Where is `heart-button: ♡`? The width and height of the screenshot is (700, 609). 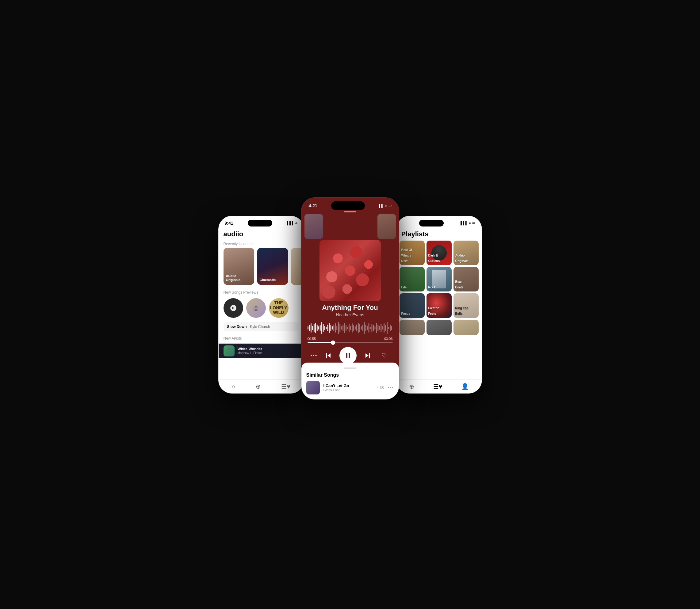
heart-button: ♡ is located at coordinates (384, 355).